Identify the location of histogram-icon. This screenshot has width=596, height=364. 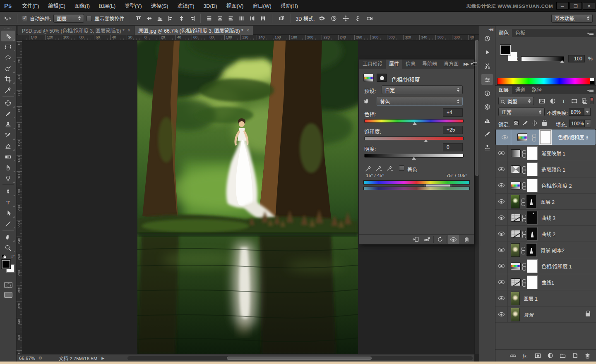
(487, 120).